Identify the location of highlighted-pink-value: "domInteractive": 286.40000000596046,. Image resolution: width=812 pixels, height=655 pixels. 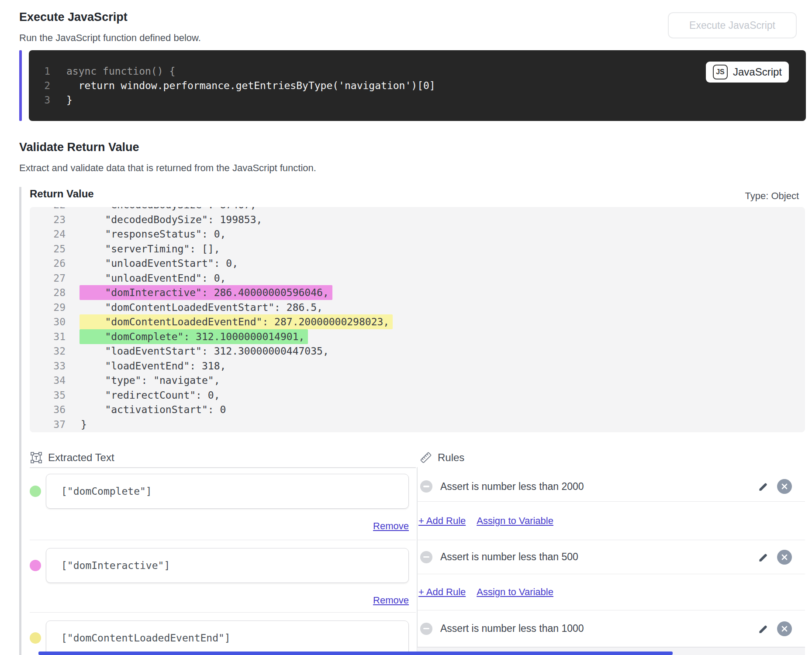
(206, 293).